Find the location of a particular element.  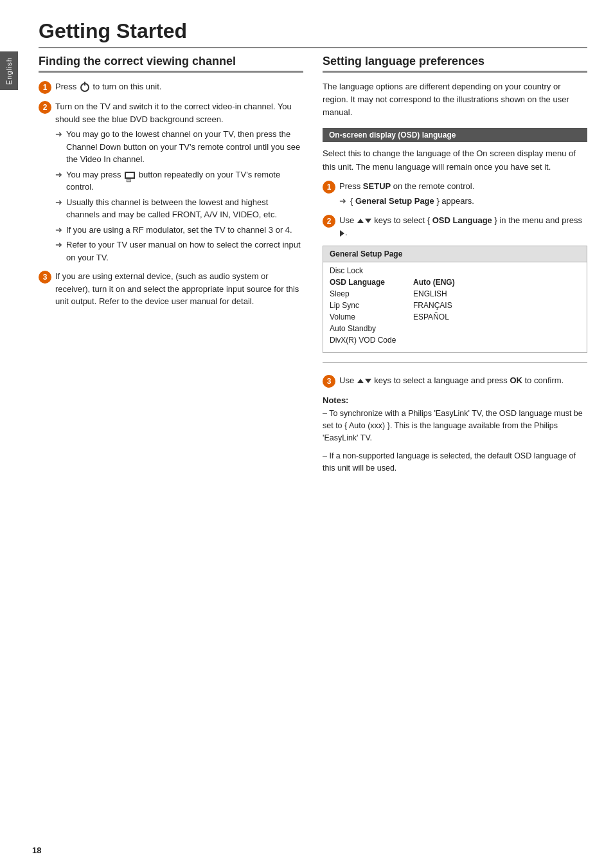

step-1-content: Press to turn on this unit. is located at coordinates (179, 87).